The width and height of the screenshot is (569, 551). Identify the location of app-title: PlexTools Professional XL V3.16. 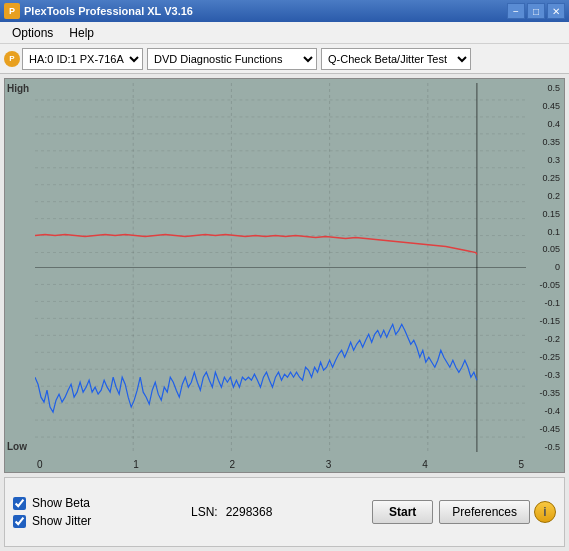
(108, 11).